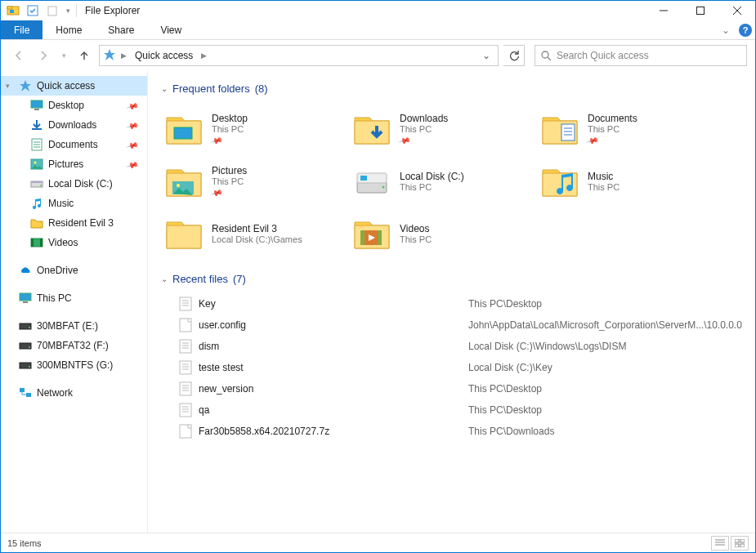  I want to click on nav-item-local-disk-c-: Local Disk (C:), so click(74, 184).